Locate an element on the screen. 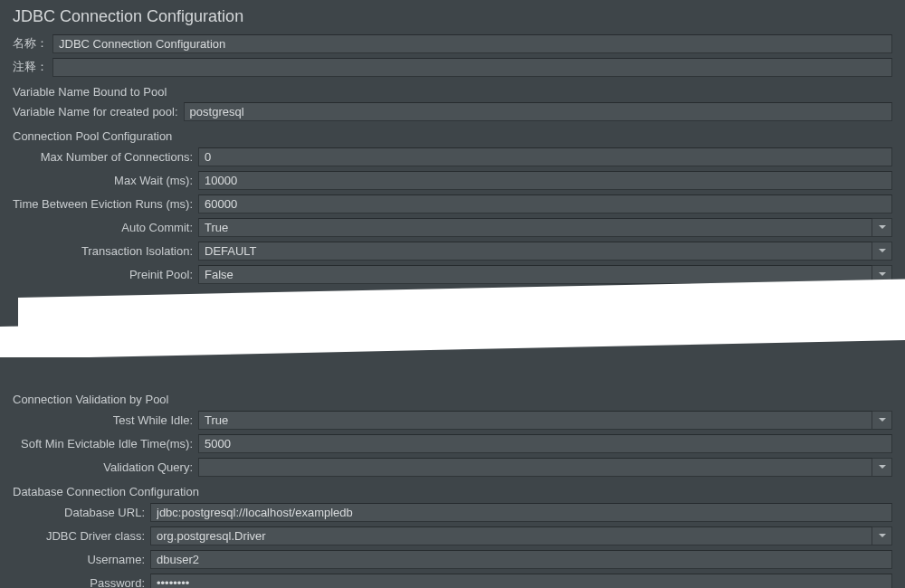 The width and height of the screenshot is (905, 588). username-input is located at coordinates (521, 559).